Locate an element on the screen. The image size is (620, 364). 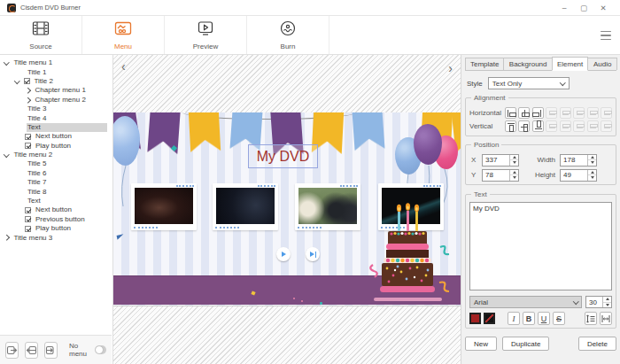
element-actions: New Duplicate Delete is located at coordinates (540, 344).